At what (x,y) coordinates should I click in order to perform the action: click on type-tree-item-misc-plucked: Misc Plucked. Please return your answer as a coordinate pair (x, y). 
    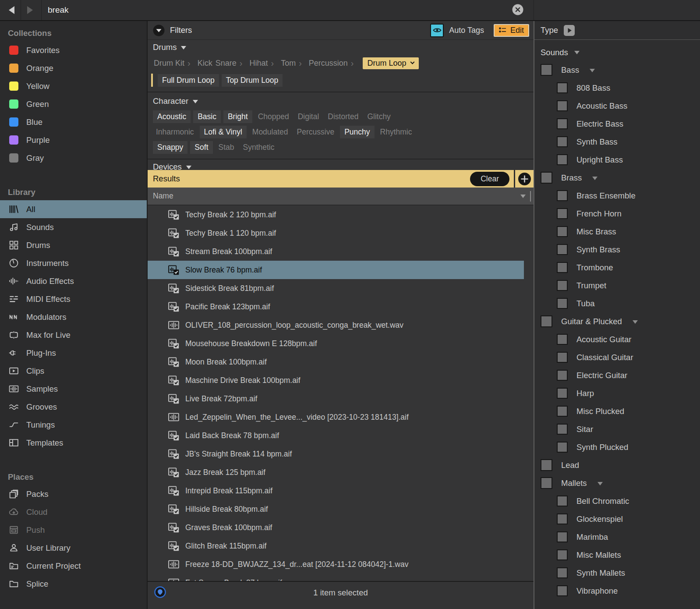
    Looking at the image, I should click on (617, 411).